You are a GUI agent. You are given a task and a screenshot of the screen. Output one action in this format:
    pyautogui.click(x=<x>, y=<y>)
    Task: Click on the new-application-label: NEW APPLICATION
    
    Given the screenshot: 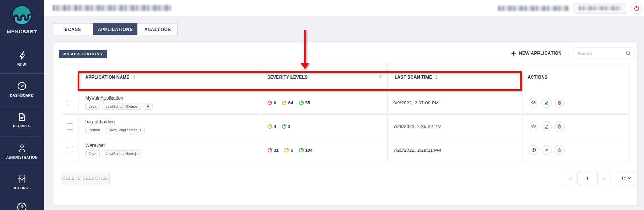 What is the action you would take?
    pyautogui.click(x=541, y=53)
    